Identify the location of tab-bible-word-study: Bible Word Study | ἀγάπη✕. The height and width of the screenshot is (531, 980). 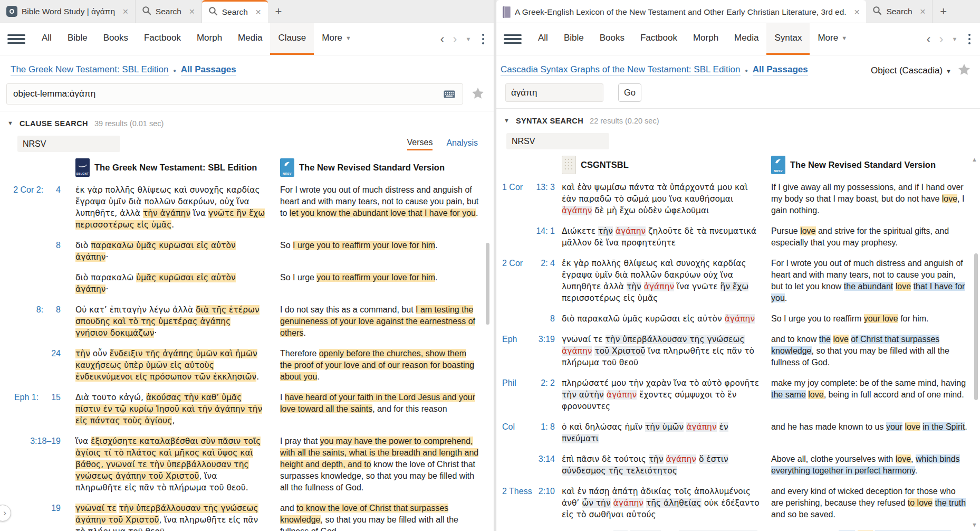
(68, 12).